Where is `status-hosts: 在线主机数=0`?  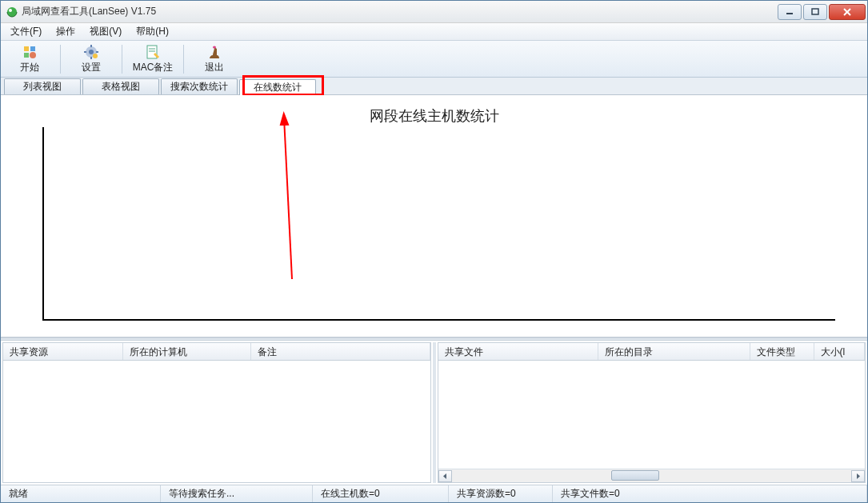 status-hosts: 在线主机数=0 is located at coordinates (381, 494).